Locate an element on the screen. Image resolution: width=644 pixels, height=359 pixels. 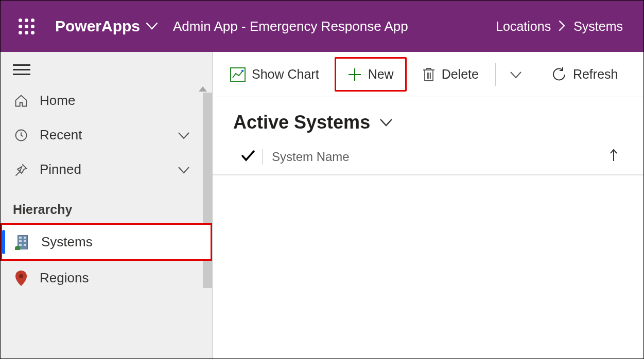
sidebar-item-label: Home is located at coordinates (58, 101).